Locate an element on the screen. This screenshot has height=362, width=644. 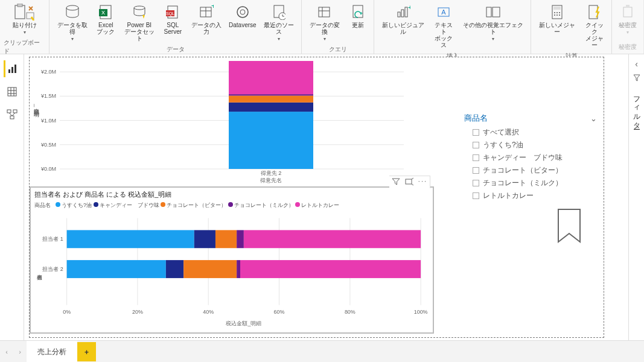
page-tab-active: 売上分析 is located at coordinates (52, 351).